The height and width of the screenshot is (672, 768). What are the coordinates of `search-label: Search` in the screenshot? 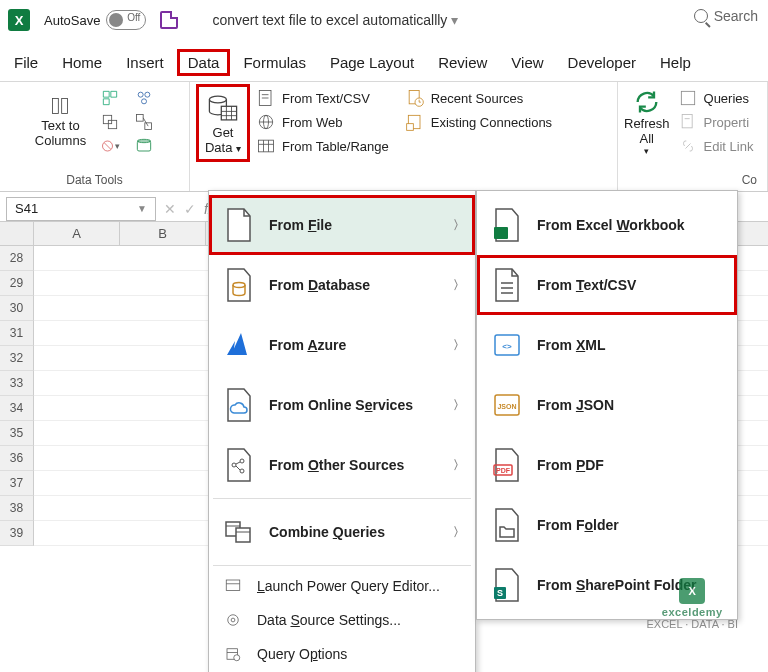 It's located at (736, 16).